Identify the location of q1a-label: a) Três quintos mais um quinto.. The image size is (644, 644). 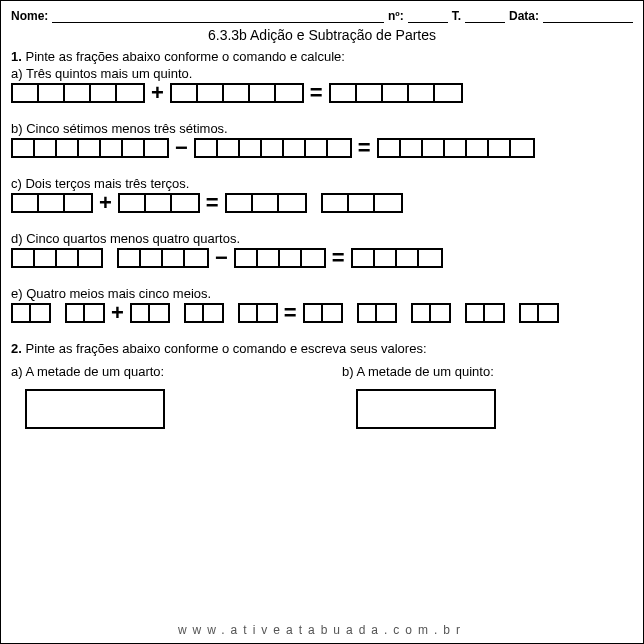
(322, 74).